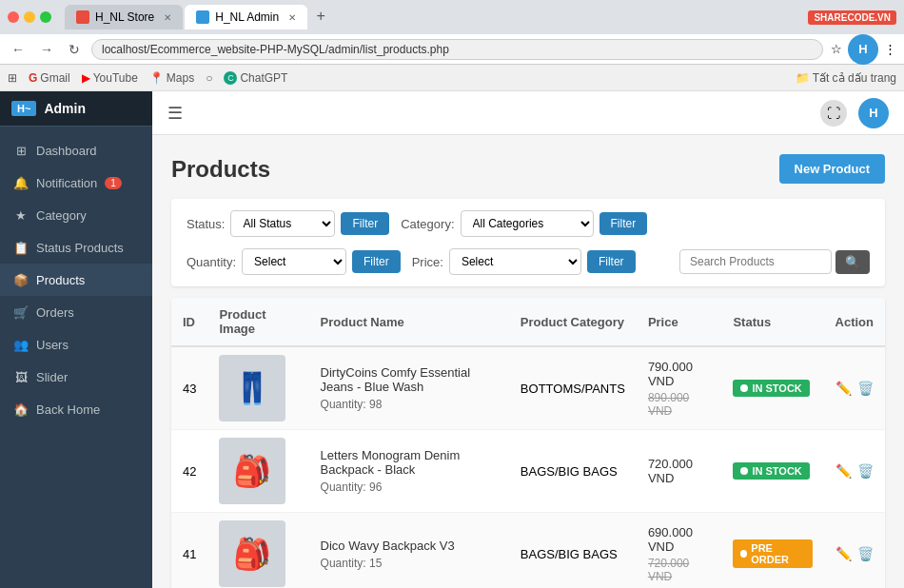  What do you see at coordinates (846, 78) in the screenshot?
I see `bookmark-all: 📁 Tất cả dấu trang` at bounding box center [846, 78].